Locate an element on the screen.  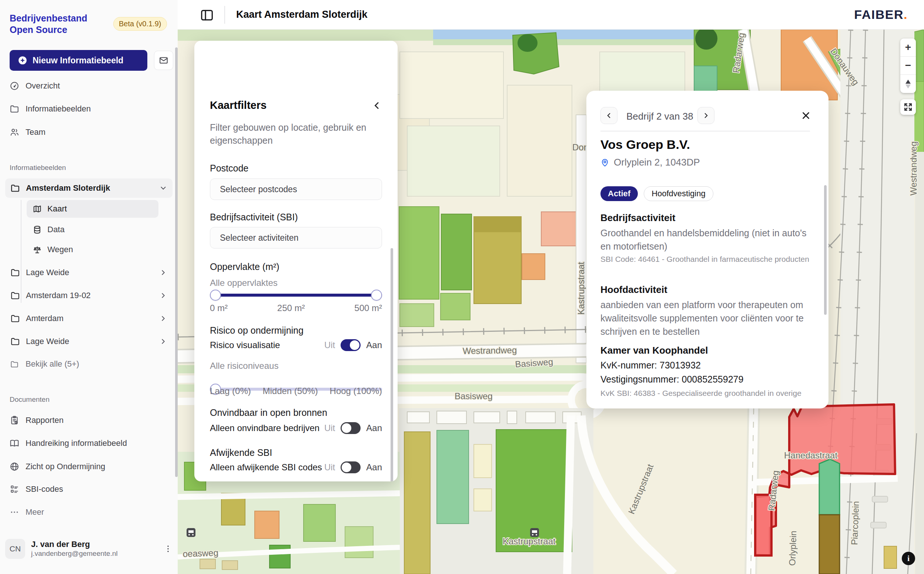
user-name: J. van der Berg is located at coordinates (74, 544).